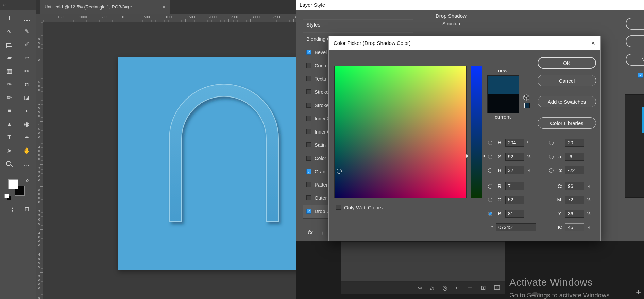 Image resolution: width=644 pixels, height=299 pixels. Describe the element at coordinates (10, 111) in the screenshot. I see `rectangle-shape-tool-icon: ■` at that location.